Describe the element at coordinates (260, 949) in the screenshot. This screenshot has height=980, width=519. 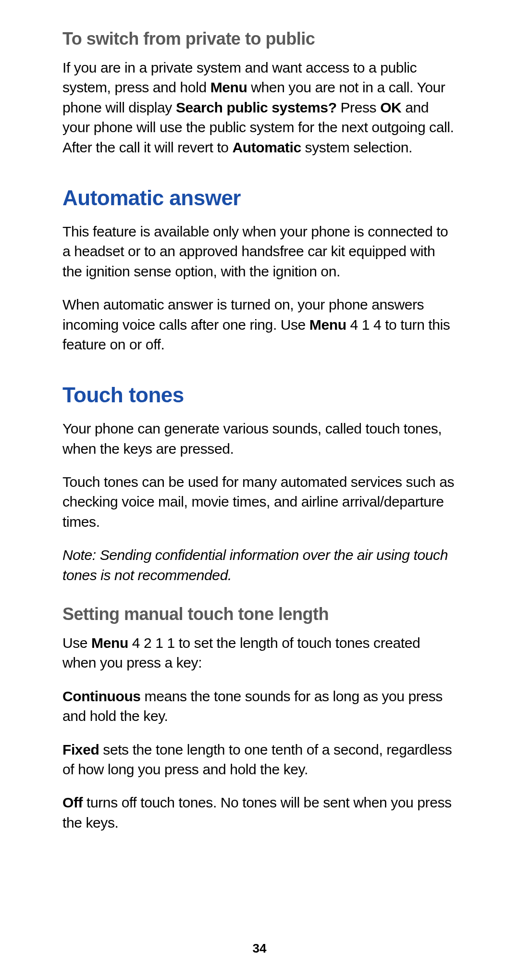
I see `page-number: 34` at that location.